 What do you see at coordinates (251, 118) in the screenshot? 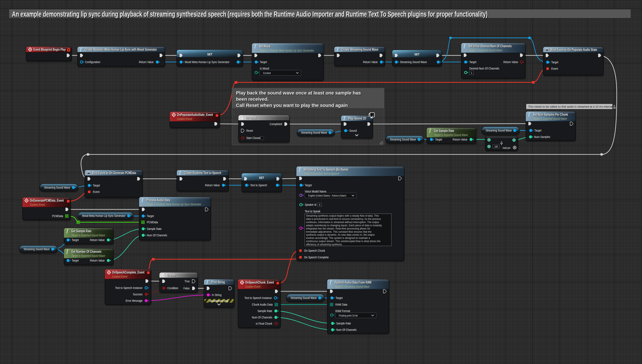
I see `svg-text: Do Once` at bounding box center [251, 118].